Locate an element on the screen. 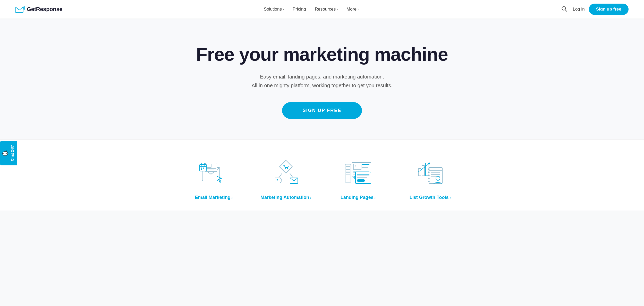 This screenshot has width=644, height=306. feature-list-growth-tools: List Growth Tools › is located at coordinates (430, 178).